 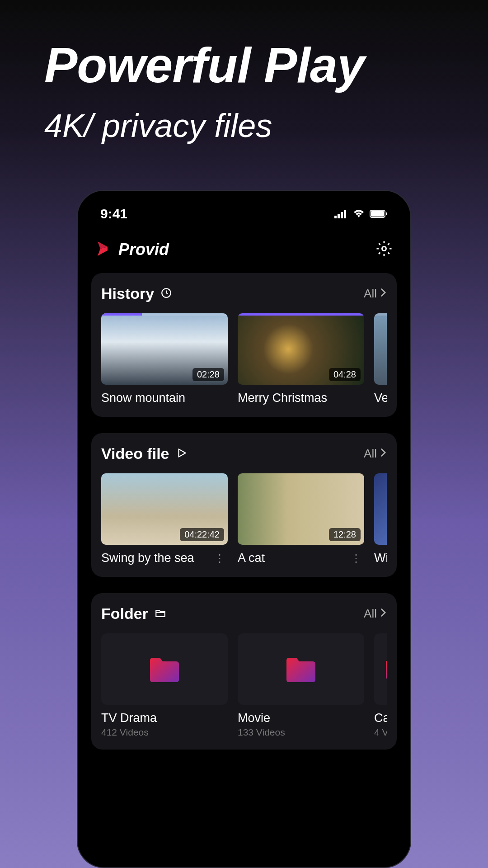 What do you see at coordinates (380, 398) in the screenshot?
I see `video-title: Veni` at bounding box center [380, 398].